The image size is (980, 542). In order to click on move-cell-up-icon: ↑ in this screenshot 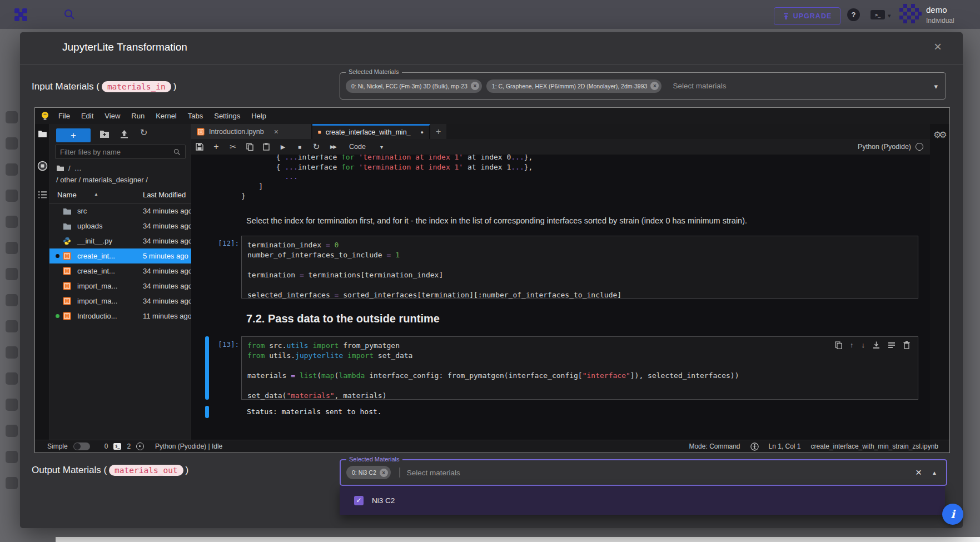, I will do `click(852, 345)`.